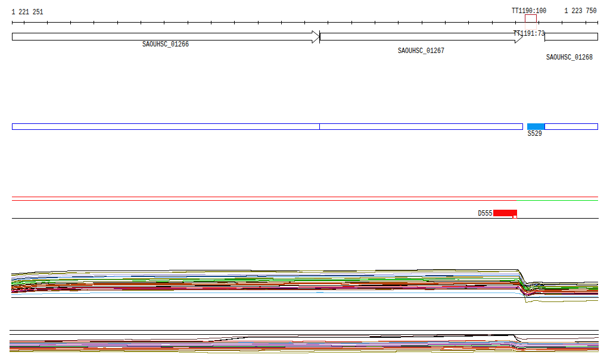 The image size is (610, 364). Describe the element at coordinates (529, 34) in the screenshot. I see `svg-text: TT1191:73` at that location.